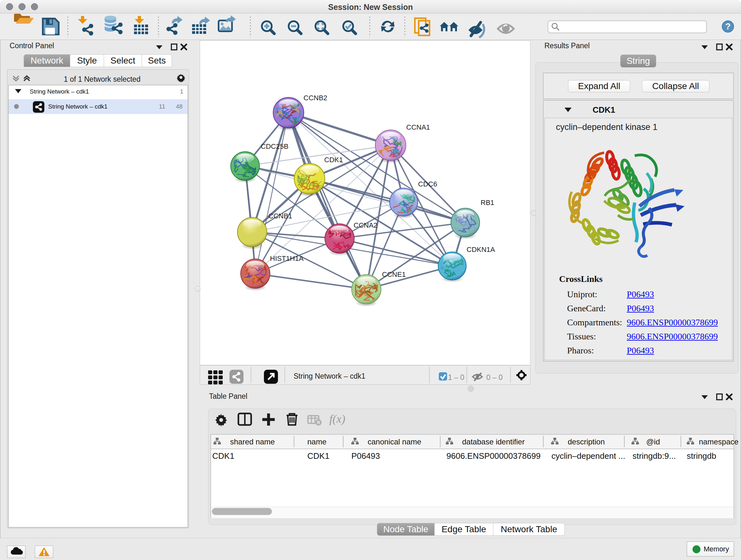 The image size is (741, 560). I want to click on svg-text: CCNA2, so click(366, 225).